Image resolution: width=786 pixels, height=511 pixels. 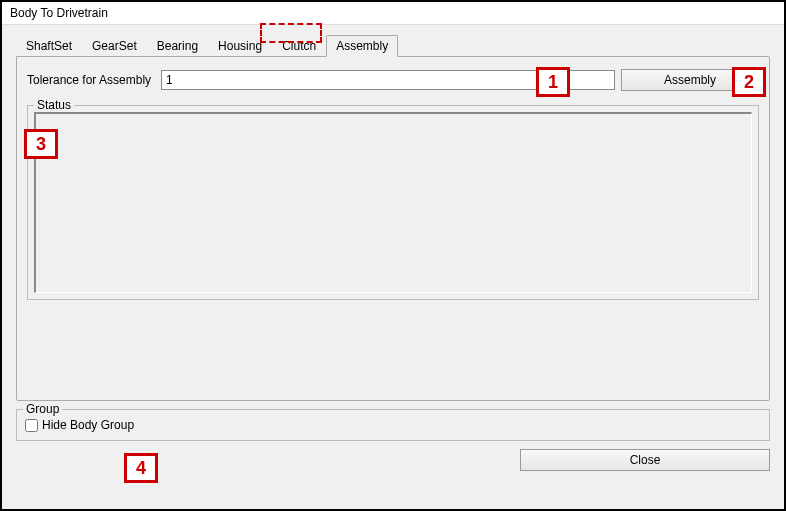 What do you see at coordinates (49, 46) in the screenshot?
I see `tab-shaftset: ShaftSet` at bounding box center [49, 46].